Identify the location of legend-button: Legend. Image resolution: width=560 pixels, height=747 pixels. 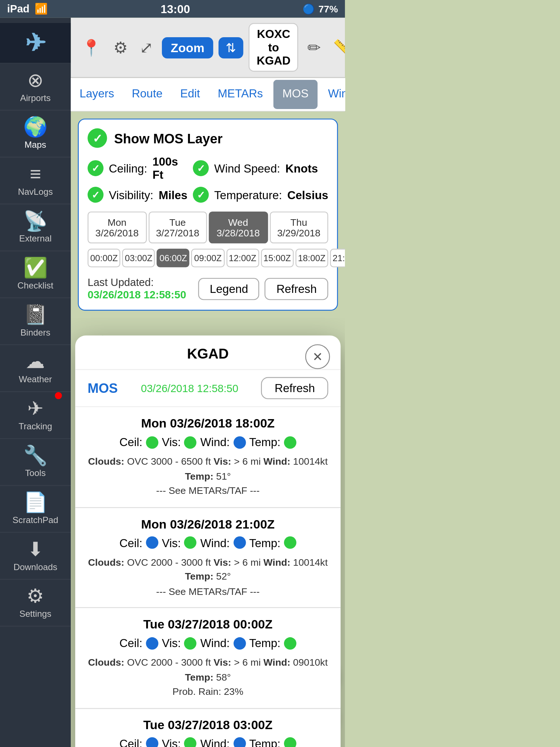
(229, 289).